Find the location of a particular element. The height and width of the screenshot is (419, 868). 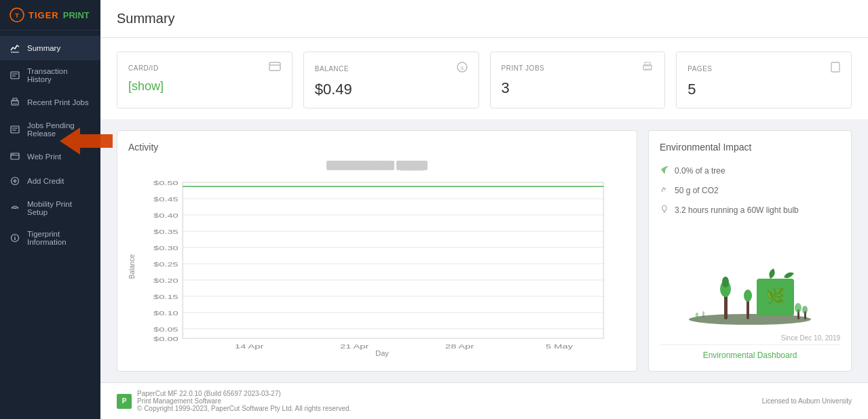

pages-card: PAGES 5 is located at coordinates (764, 80).